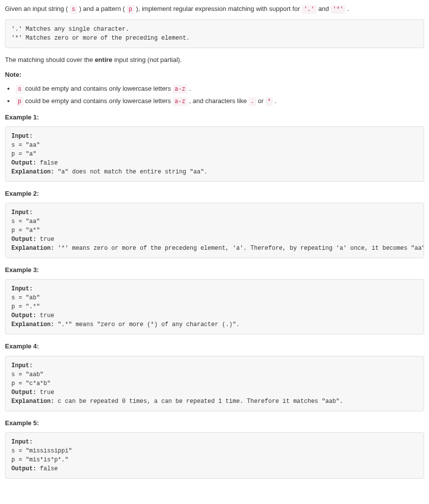 The width and height of the screenshot is (429, 504). Describe the element at coordinates (26, 230) in the screenshot. I see `code-line: p = "a*"` at that location.